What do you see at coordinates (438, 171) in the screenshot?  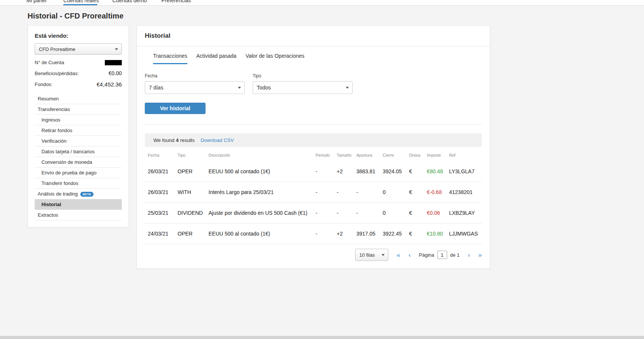 I see `cell-importe: €80.48` at bounding box center [438, 171].